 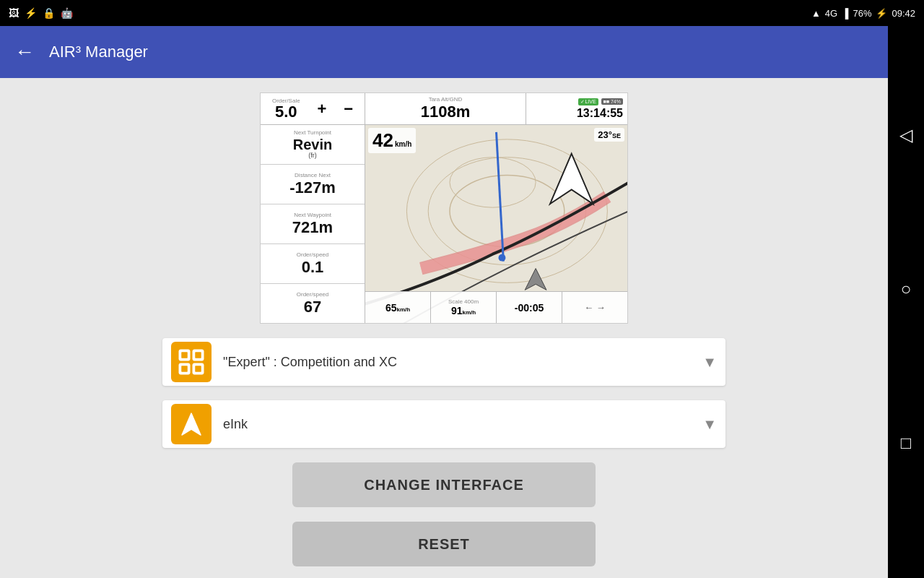 What do you see at coordinates (313, 144) in the screenshot?
I see `waypoint-cell: Next Turnpoint Revin (fr)` at bounding box center [313, 144].